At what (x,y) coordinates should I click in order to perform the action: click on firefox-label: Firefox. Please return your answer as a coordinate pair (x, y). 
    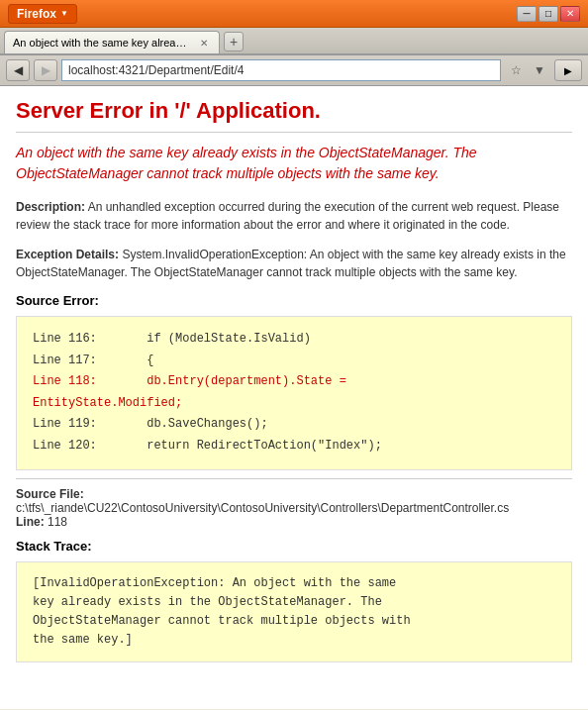
    Looking at the image, I should click on (37, 14).